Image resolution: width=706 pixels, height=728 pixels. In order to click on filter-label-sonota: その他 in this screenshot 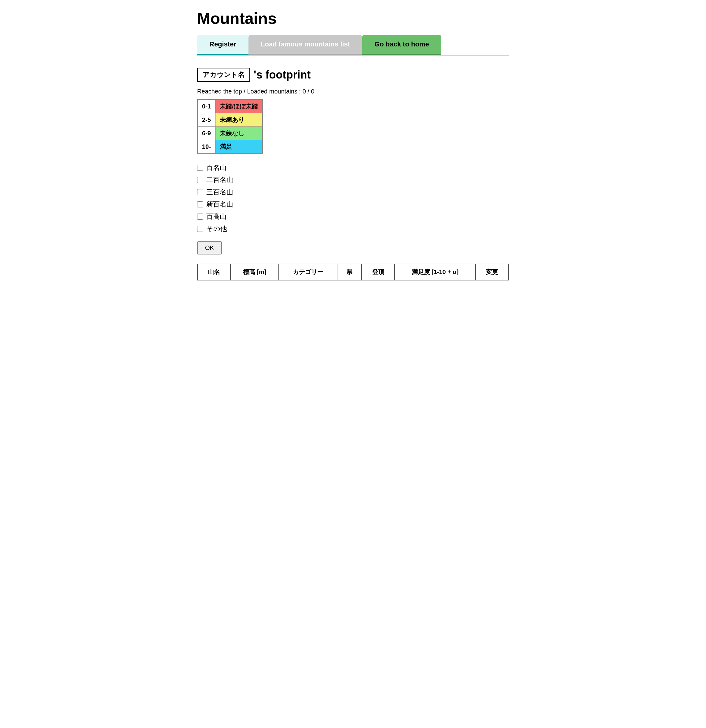, I will do `click(217, 229)`.